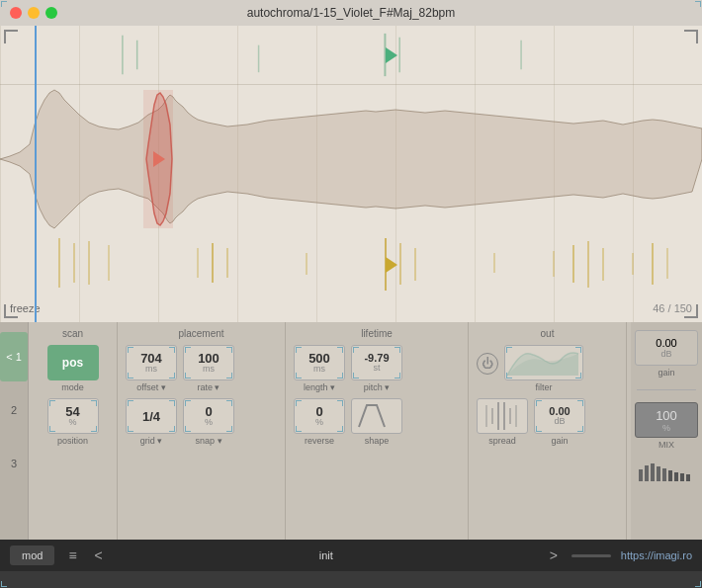  What do you see at coordinates (378, 431) in the screenshot?
I see `lifetime-section: lifetime 500 ms length ▾` at bounding box center [378, 431].